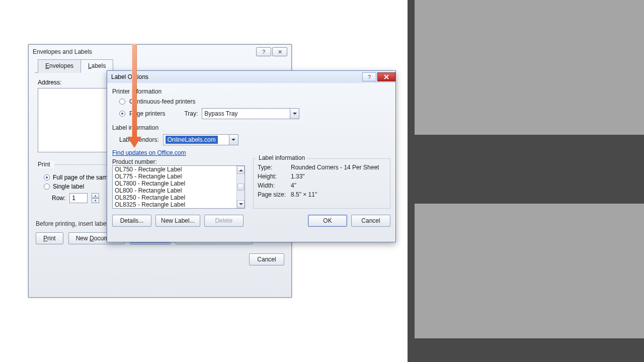 This screenshot has width=644, height=362. Describe the element at coordinates (322, 184) in the screenshot. I see `label-information-box: Label information Type:Rounded Corners -…` at that location.